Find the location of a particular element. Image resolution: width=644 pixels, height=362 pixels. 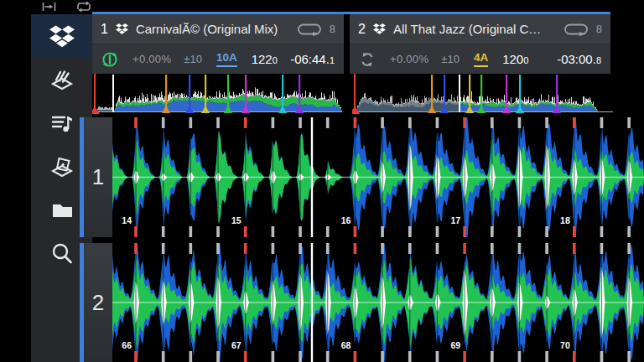

deck1-time-remaining: -06:44.1 is located at coordinates (312, 59).